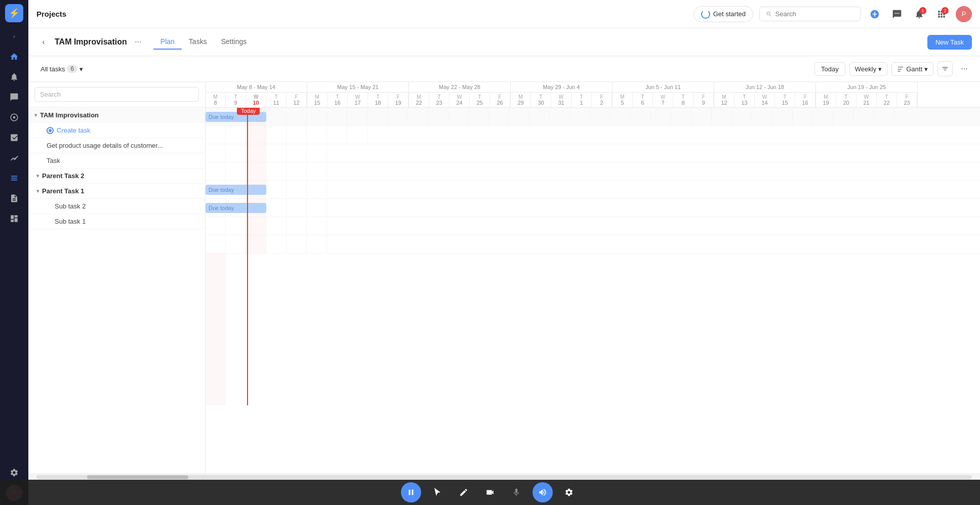  Describe the element at coordinates (950, 43) in the screenshot. I see `new-task-button: New Task` at that location.